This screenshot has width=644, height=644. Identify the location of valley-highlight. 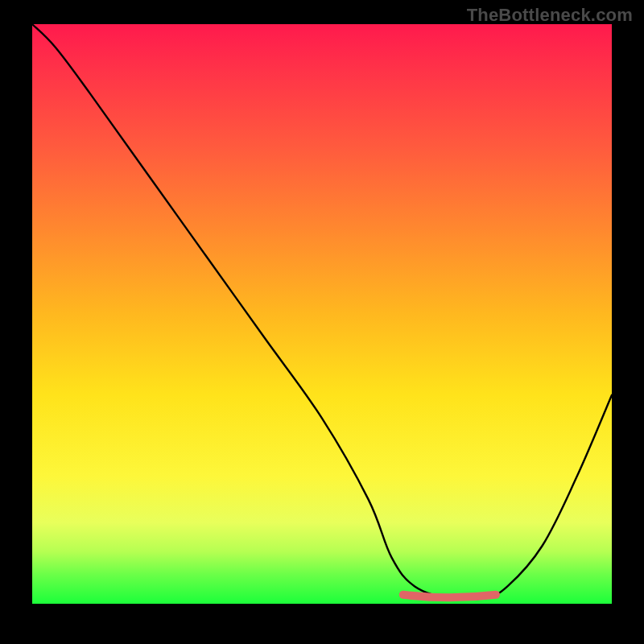
(449, 597).